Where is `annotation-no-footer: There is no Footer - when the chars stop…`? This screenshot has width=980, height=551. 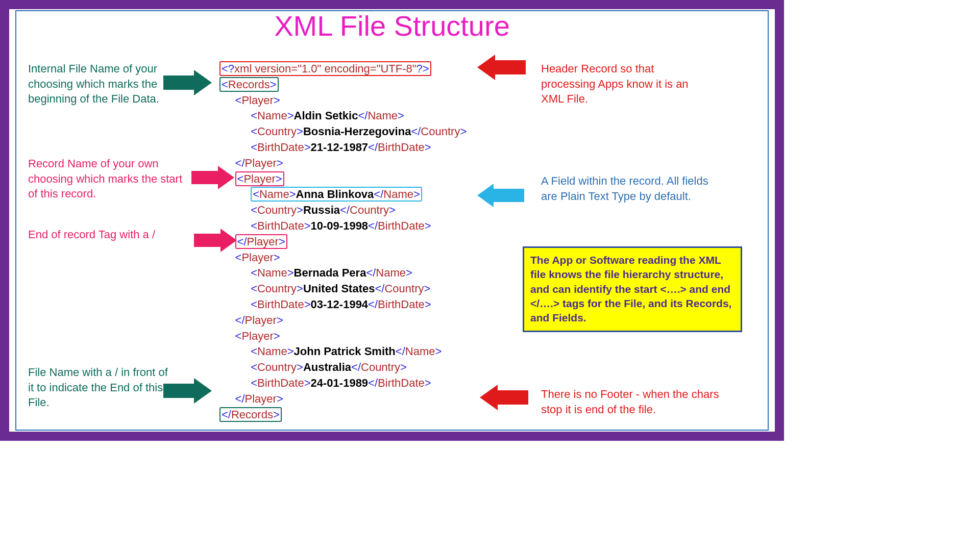 annotation-no-footer: There is no Footer - when the chars stop… is located at coordinates (635, 402).